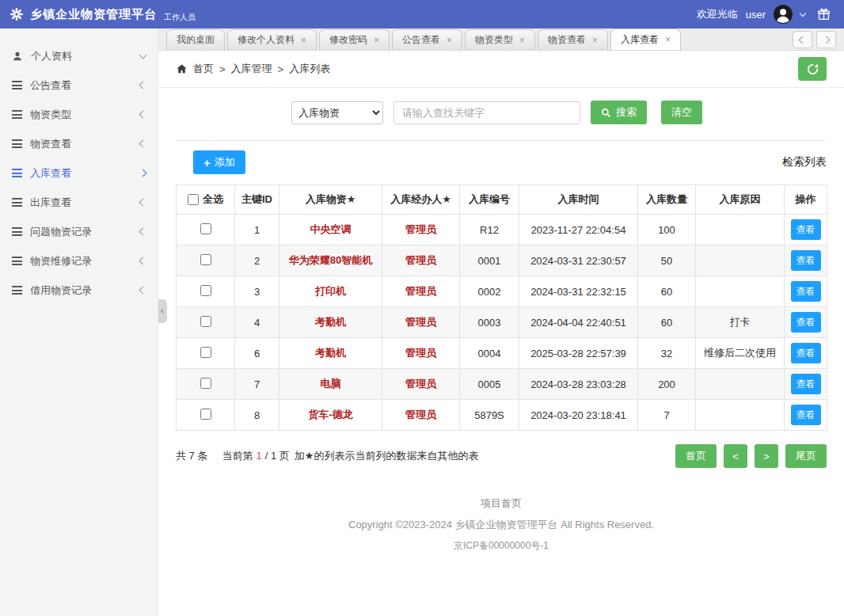 The width and height of the screenshot is (844, 616). I want to click on tab-announcements: 公告查看, so click(428, 40).